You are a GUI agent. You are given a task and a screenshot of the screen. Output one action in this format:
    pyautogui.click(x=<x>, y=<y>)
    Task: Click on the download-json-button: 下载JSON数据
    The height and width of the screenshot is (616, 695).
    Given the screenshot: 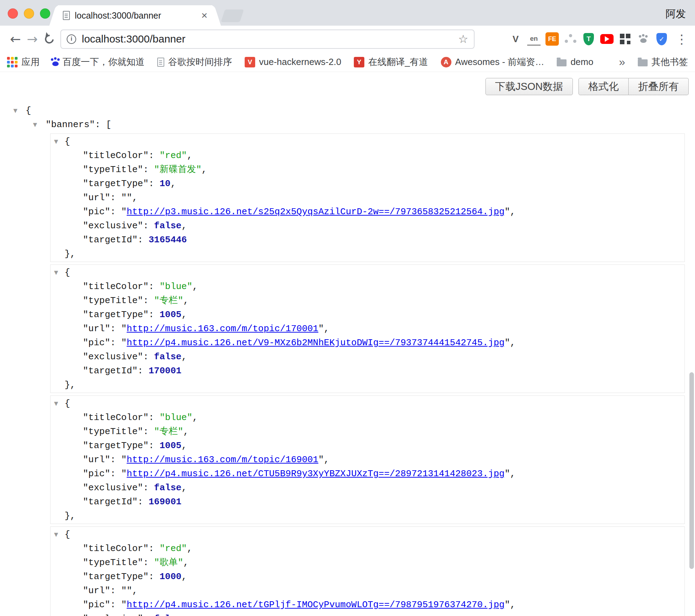 What is the action you would take?
    pyautogui.click(x=529, y=86)
    